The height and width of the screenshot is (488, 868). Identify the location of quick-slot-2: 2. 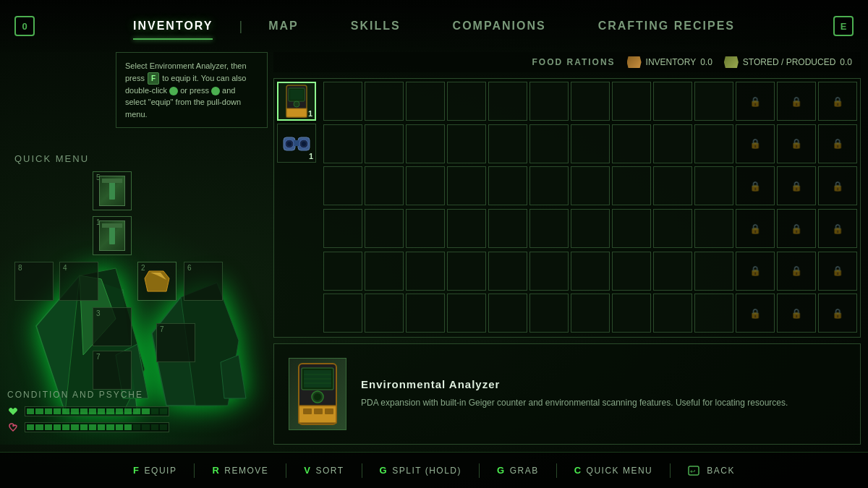
(157, 281).